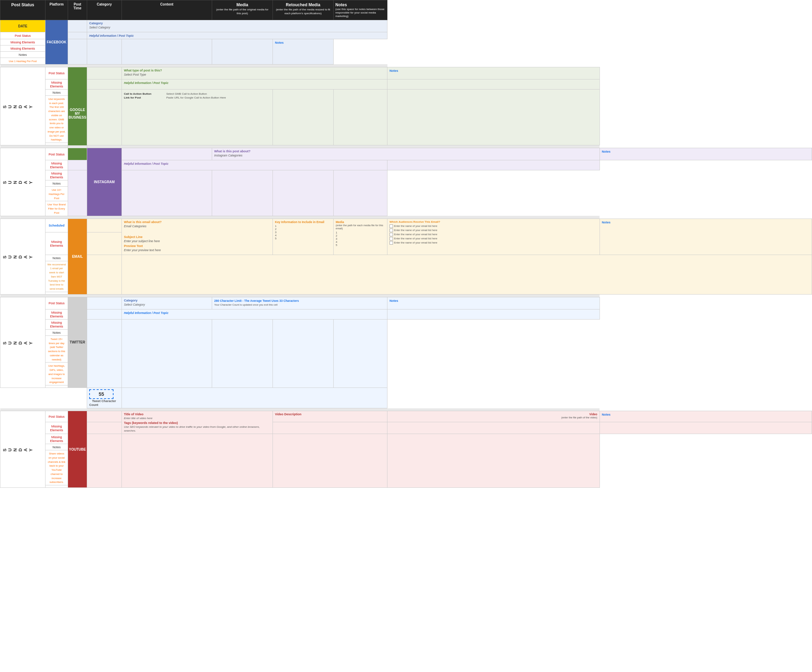  I want to click on ig-time2, so click(77, 165).